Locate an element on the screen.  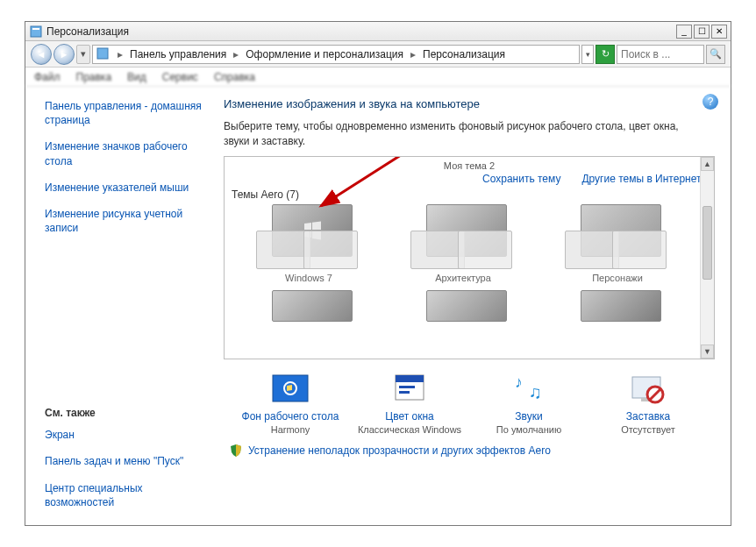
menu-help: Справка is located at coordinates (235, 77).